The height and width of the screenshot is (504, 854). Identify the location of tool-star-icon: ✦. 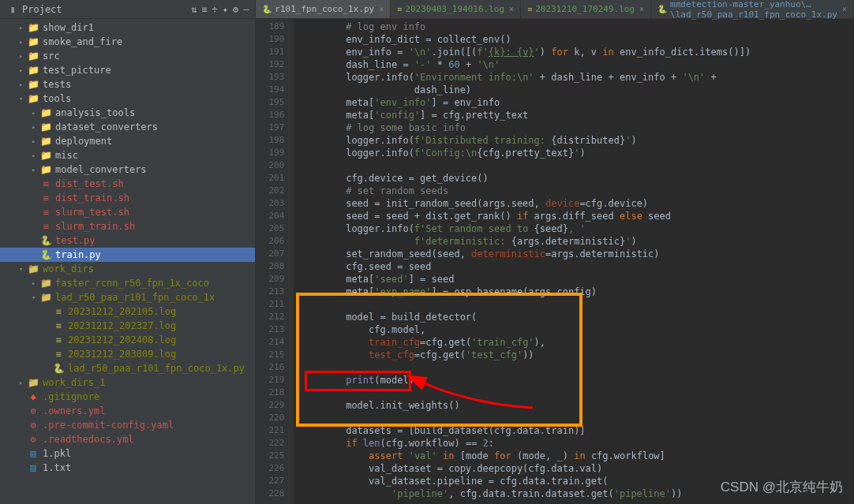
(226, 9).